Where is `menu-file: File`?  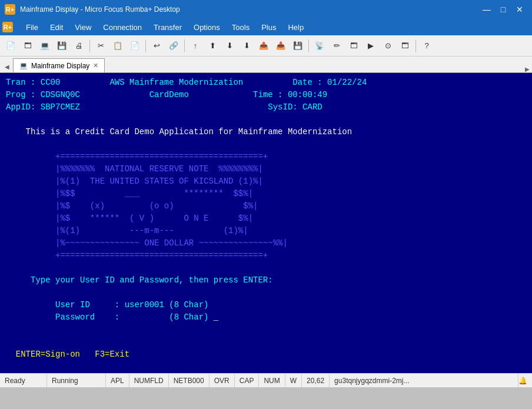 menu-file: File is located at coordinates (32, 27).